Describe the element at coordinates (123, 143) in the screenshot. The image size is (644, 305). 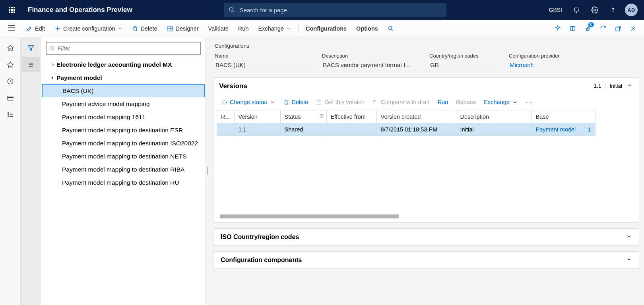
I see `tree-node: Payment model mapping to destination ISO…` at that location.